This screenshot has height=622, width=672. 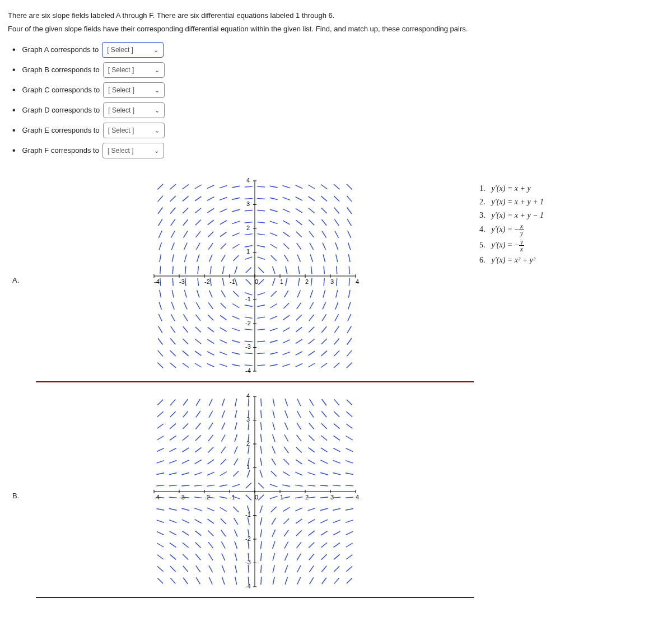 What do you see at coordinates (134, 130) in the screenshot?
I see `match-select-e: [ Select ]⌄` at bounding box center [134, 130].